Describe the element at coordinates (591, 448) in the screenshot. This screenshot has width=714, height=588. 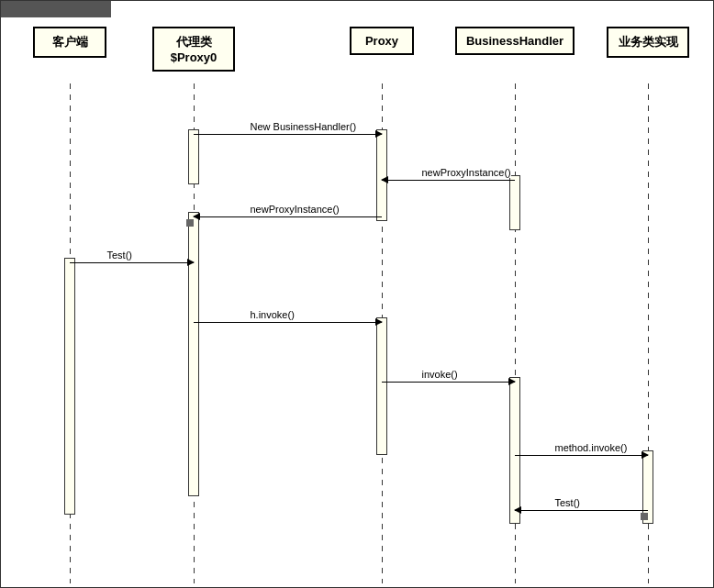
I see `arrow-label-msg7: method.invoke()` at that location.